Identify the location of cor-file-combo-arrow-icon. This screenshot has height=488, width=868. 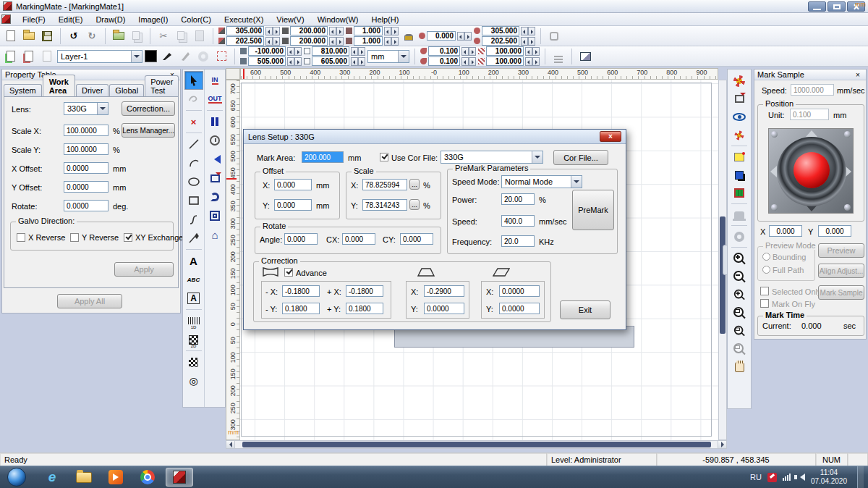
(537, 157).